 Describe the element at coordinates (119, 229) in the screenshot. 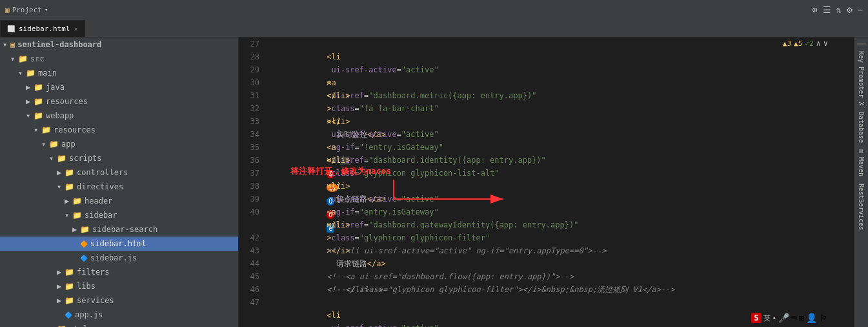

I see `tree-item-sidebar-search: ▶ 📁 sidebar-search` at that location.